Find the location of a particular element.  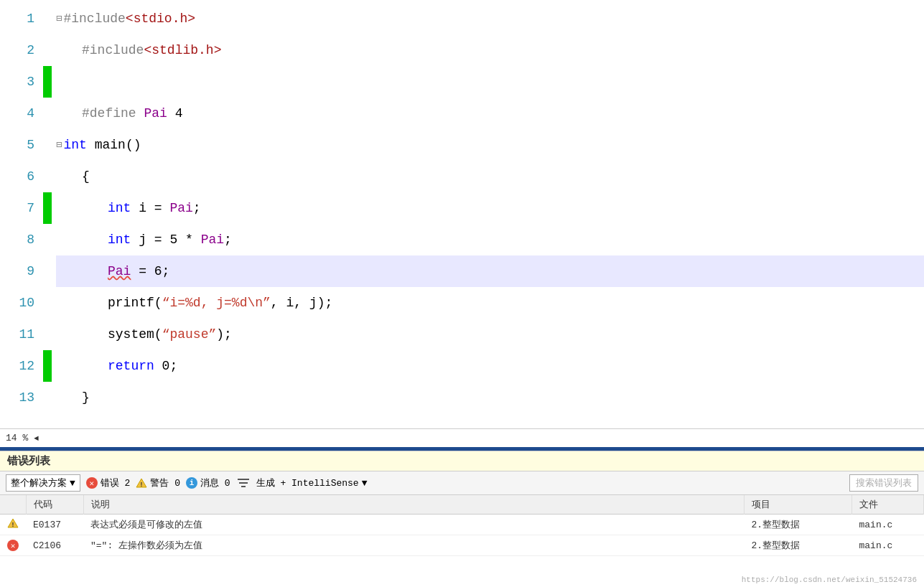

info-badge-container: i 消息 0 is located at coordinates (208, 483).